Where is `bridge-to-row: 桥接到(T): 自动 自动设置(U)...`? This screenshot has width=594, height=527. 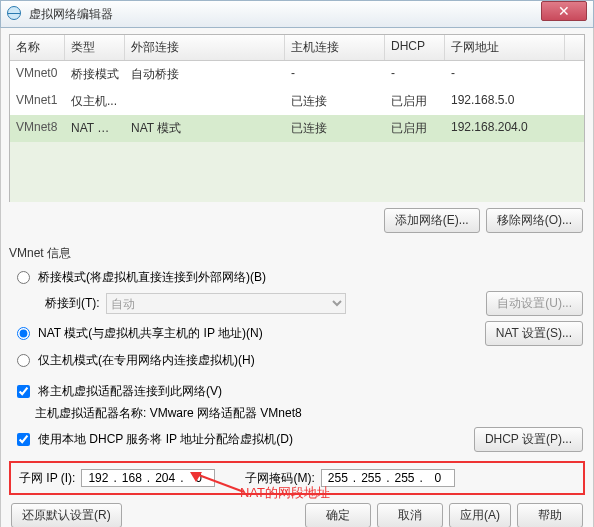 bridge-to-row: 桥接到(T): 自动 自动设置(U)... is located at coordinates (297, 304).